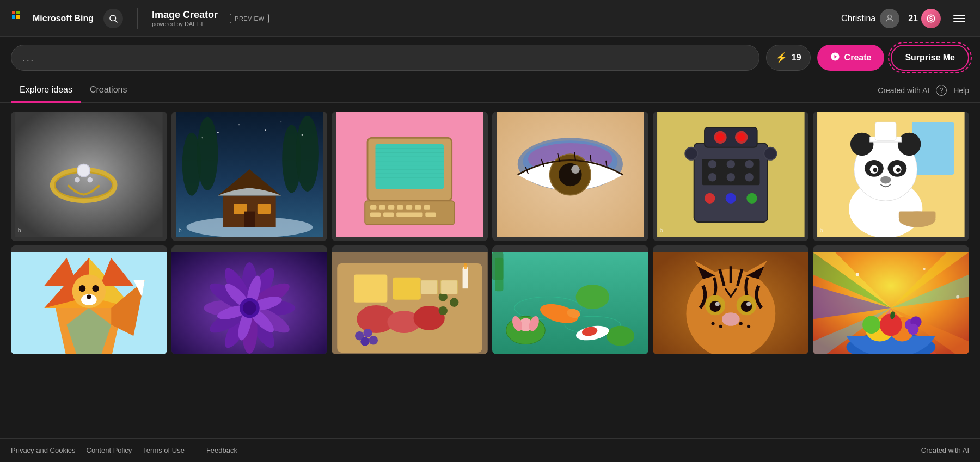 The image size is (980, 462). I want to click on bing-logo: Microsoft Bing, so click(52, 19).